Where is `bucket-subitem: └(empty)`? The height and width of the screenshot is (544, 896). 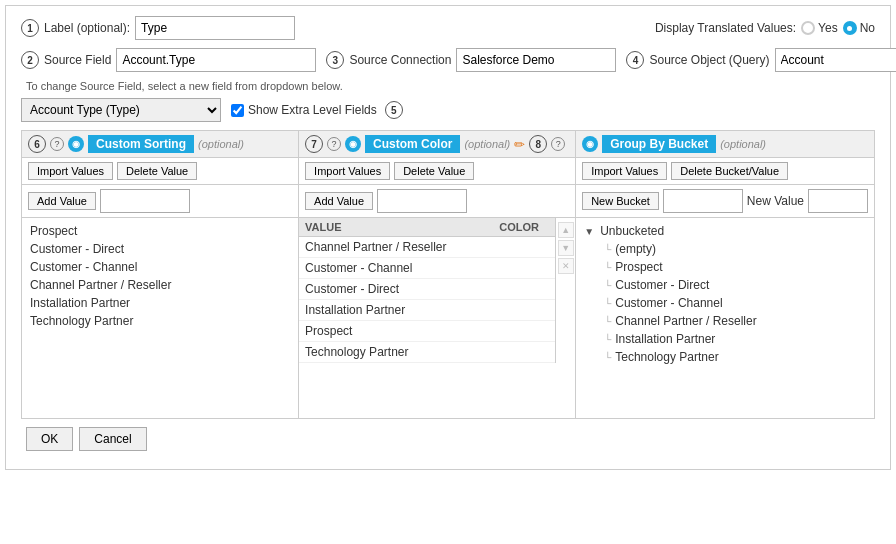
bucket-subitem: └(empty) is located at coordinates (725, 249).